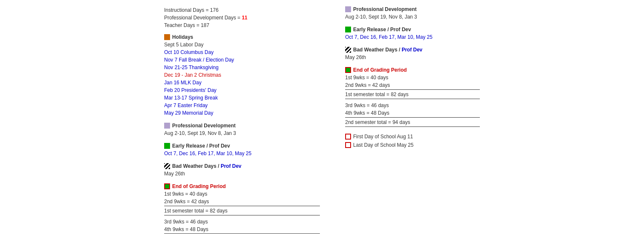  I want to click on early-release-title: Early Release / Prof Dev, so click(201, 146).